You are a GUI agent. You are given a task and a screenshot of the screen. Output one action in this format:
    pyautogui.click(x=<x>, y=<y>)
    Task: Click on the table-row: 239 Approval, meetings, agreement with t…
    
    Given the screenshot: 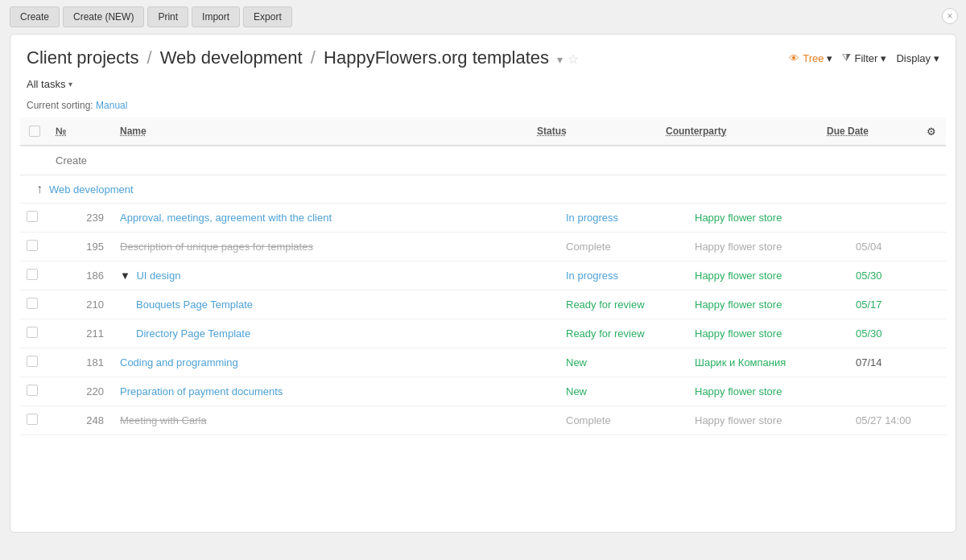 What is the action you would take?
    pyautogui.click(x=483, y=218)
    